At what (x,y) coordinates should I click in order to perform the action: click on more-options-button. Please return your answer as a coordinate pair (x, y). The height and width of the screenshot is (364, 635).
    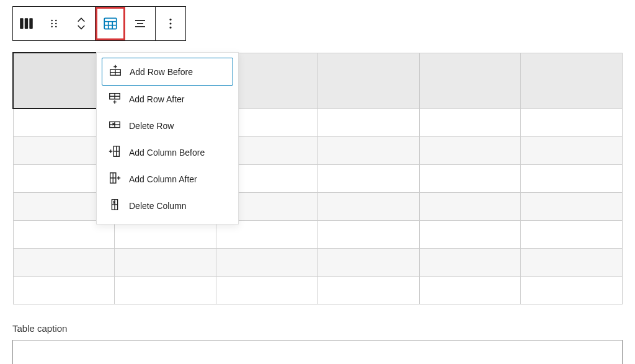
    Looking at the image, I should click on (171, 24).